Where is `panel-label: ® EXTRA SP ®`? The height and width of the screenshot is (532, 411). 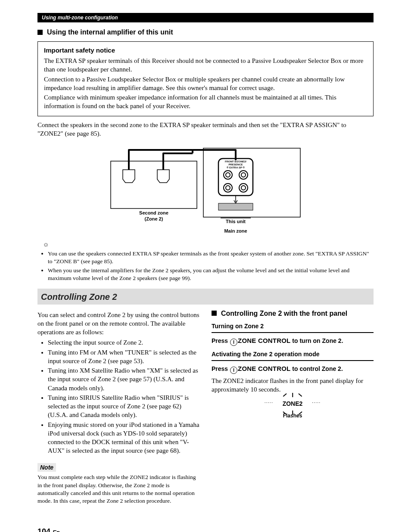
panel-label: ® EXTRA SP ® is located at coordinates (236, 168).